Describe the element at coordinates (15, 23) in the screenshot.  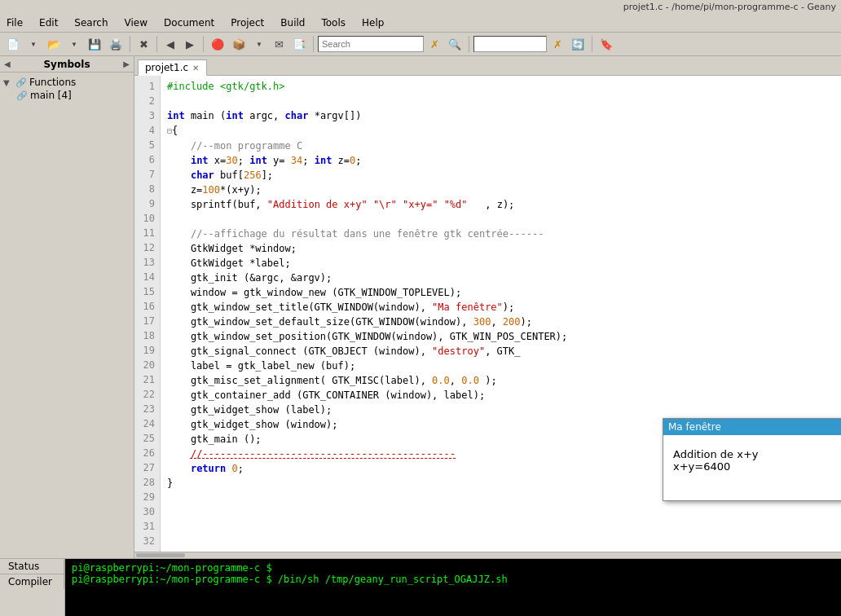
I see `menu-file: File` at that location.